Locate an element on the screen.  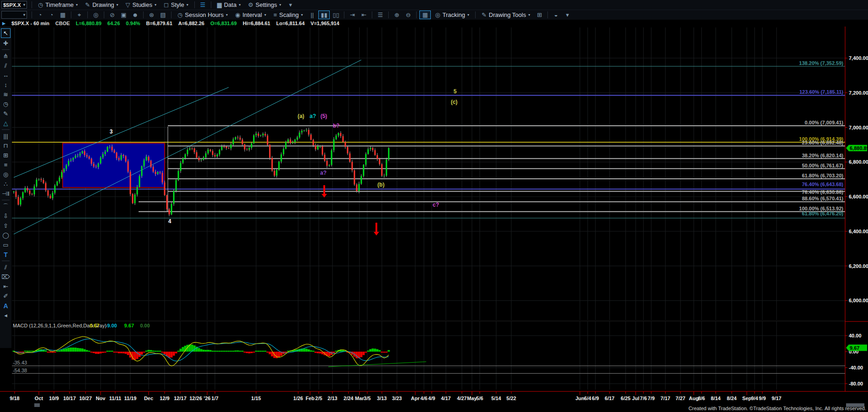
date-axis-label: 3/13 is located at coordinates (381, 398).